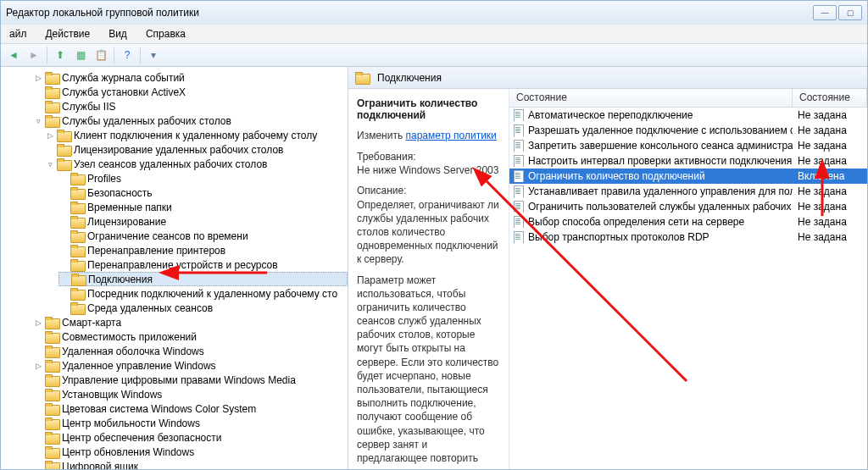  What do you see at coordinates (190, 120) in the screenshot?
I see `tree-node: ▿Службы удаленных рабочих столов` at bounding box center [190, 120].